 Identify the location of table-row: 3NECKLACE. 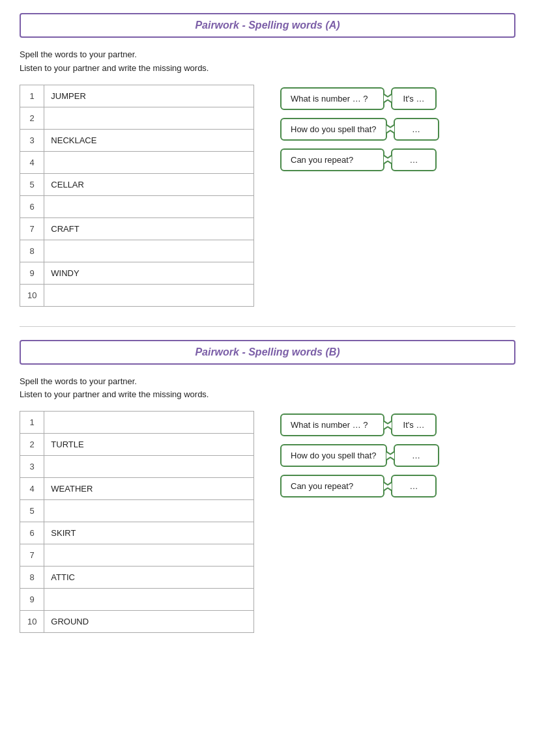
(137, 140).